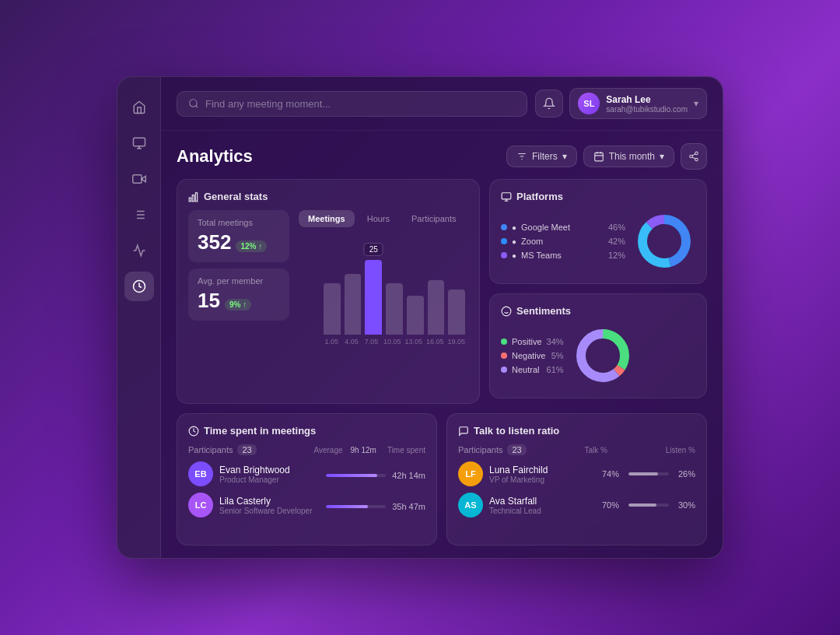 The height and width of the screenshot is (635, 840). I want to click on avg-per-member-value: 15 9% ↑, so click(239, 300).